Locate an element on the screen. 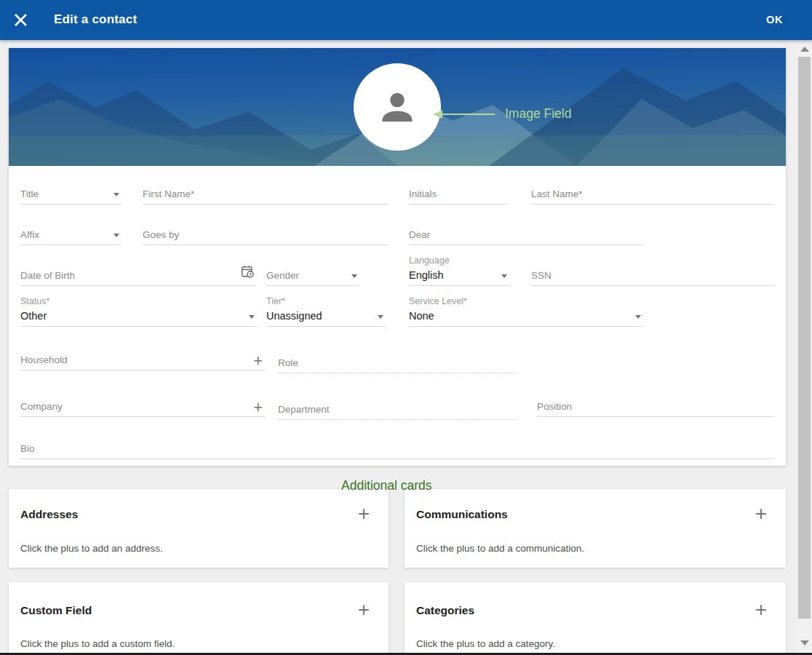  service-level-value: None is located at coordinates (422, 316).